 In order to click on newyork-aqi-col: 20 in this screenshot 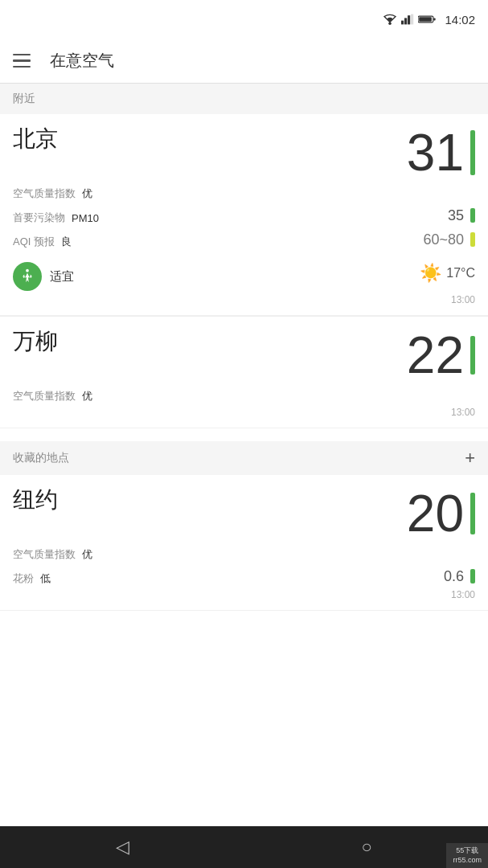, I will do `click(441, 514)`.